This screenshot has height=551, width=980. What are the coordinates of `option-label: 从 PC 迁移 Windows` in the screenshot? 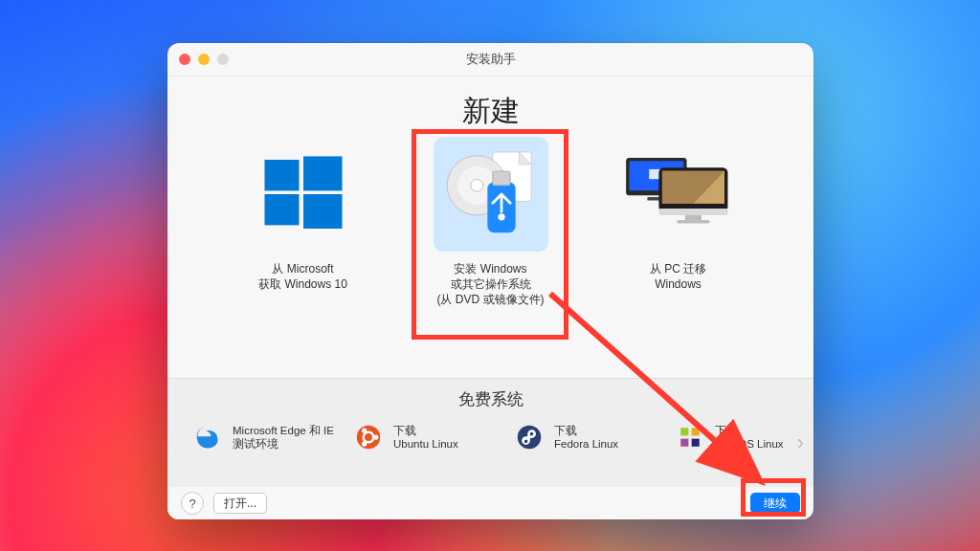 It's located at (678, 276).